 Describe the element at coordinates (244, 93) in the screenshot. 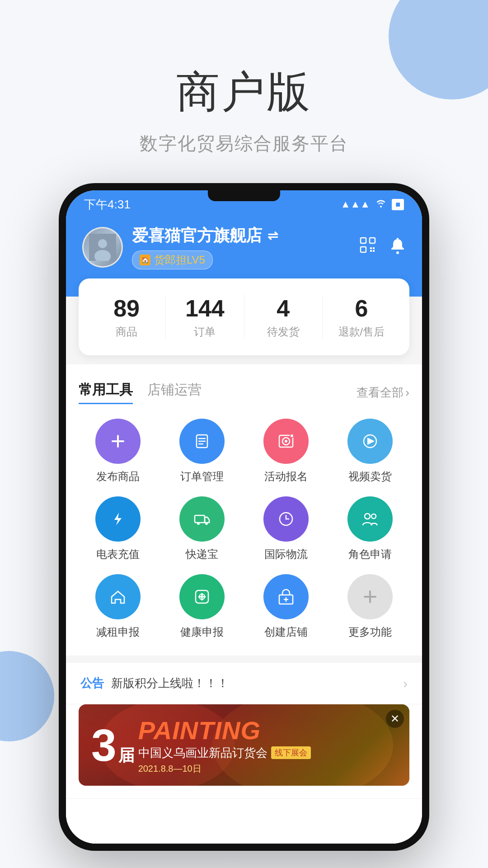

I see `page-title: 商户版` at that location.